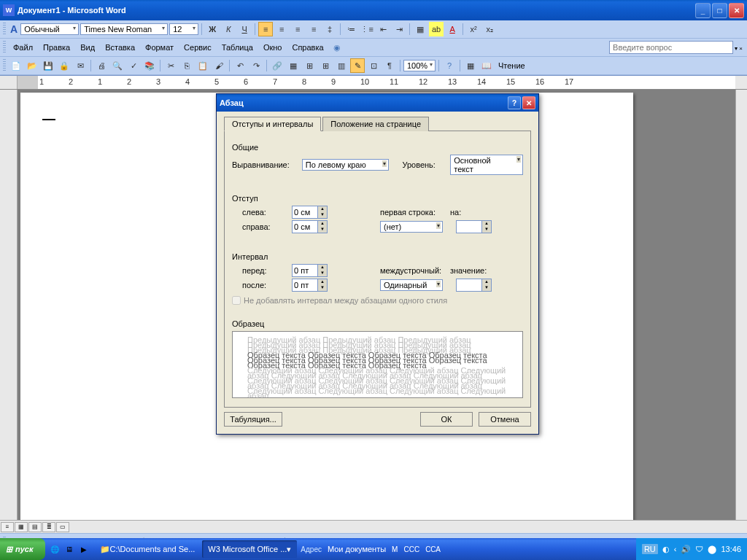 This screenshot has height=560, width=747. What do you see at coordinates (253, 419) in the screenshot?
I see `tabs-button: Табуляция...` at bounding box center [253, 419].